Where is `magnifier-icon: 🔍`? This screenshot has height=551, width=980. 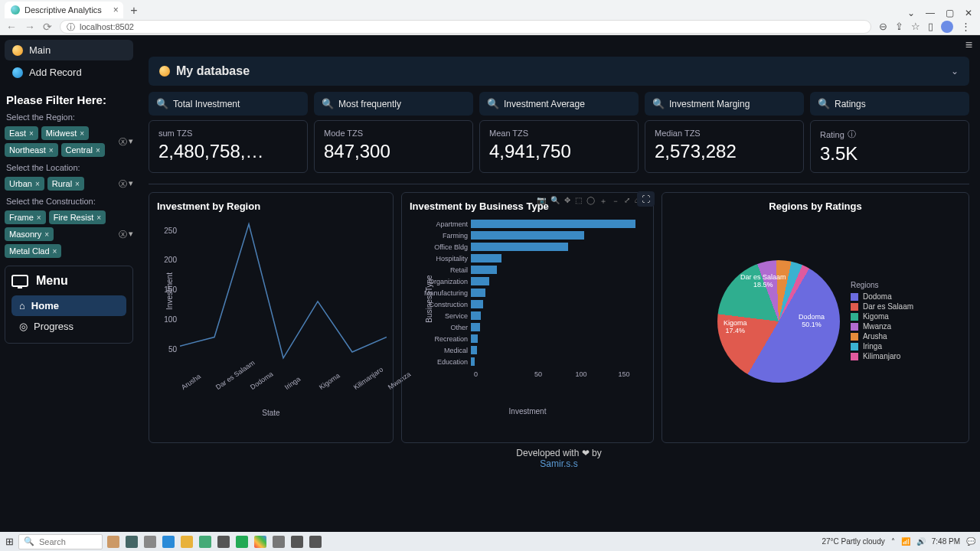
magnifier-icon: 🔍 is located at coordinates (328, 104).